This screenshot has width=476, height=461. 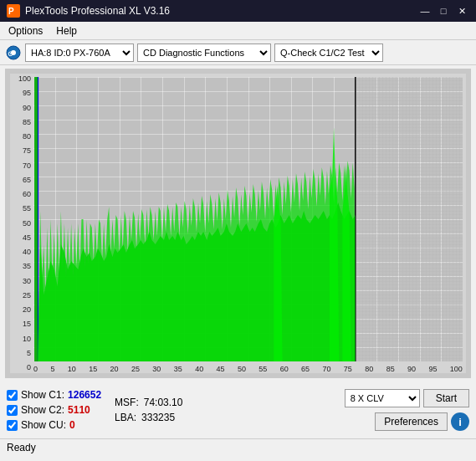 I want to click on y-label-5: 5, so click(x=22, y=353).